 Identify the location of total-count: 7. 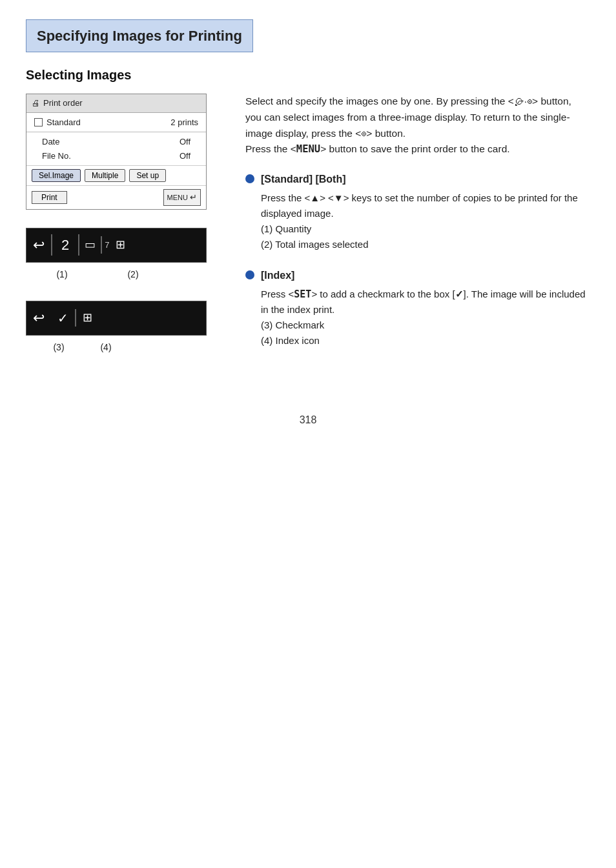
(106, 245).